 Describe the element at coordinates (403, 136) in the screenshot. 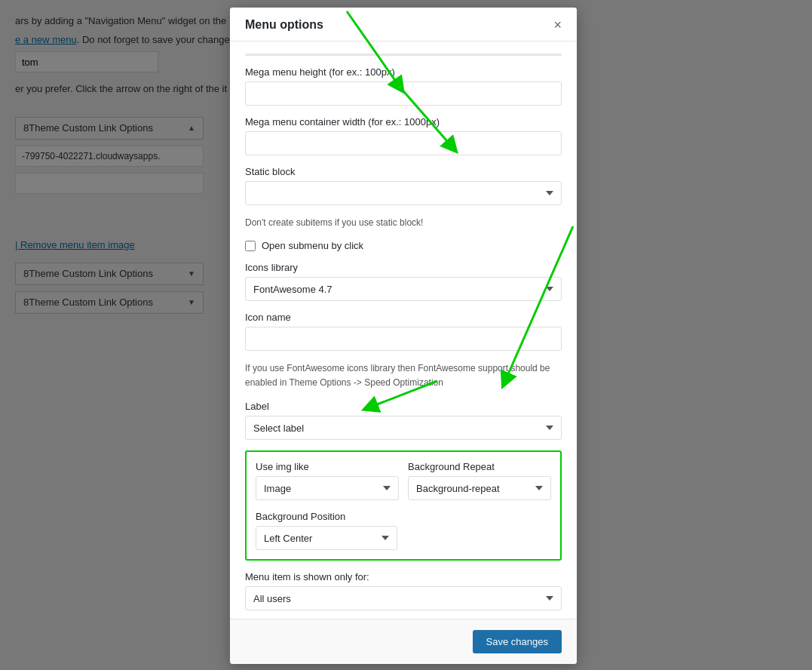

I see `mega-width-group: Mega menu container width (for ex.: 1000…` at that location.